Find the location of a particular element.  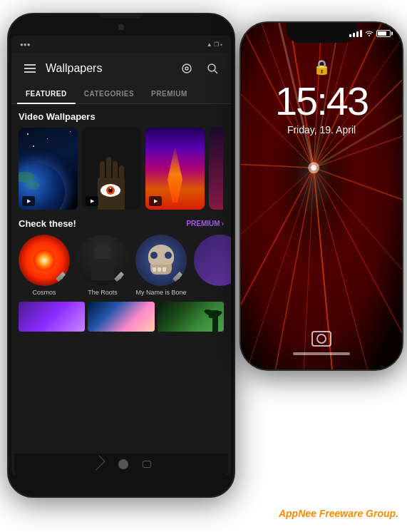

iphone-status-bar is located at coordinates (321, 34).